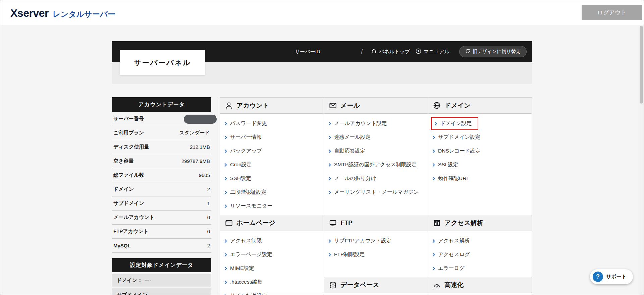 The width and height of the screenshot is (644, 295). Describe the element at coordinates (616, 277) in the screenshot. I see `support-label: サポート` at that location.